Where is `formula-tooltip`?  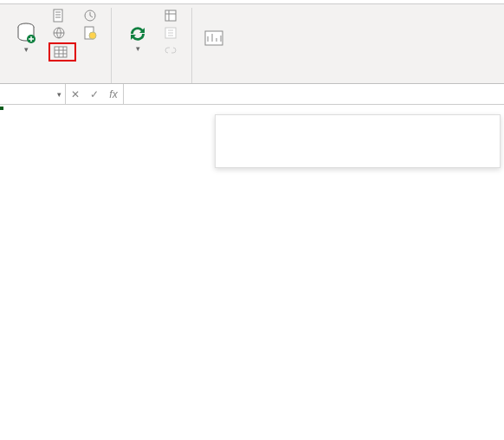
formula-tooltip is located at coordinates (358, 141).